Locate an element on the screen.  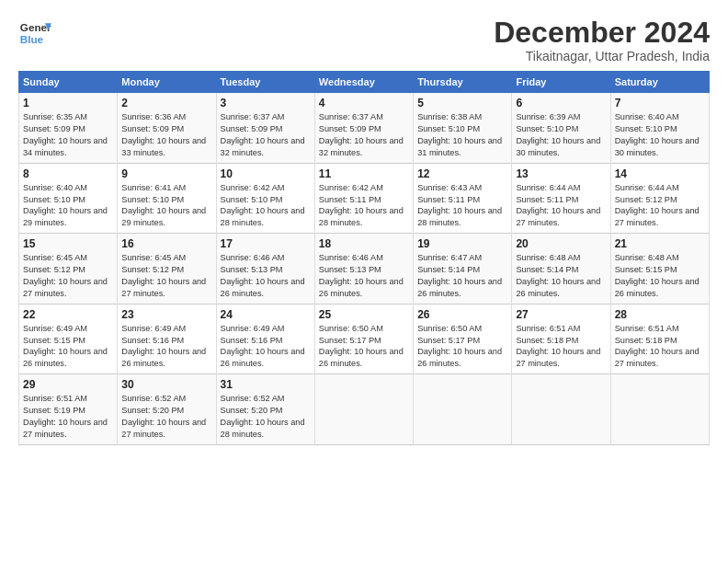
calendar-cell: 2Sunrise: 6:36 AMSunset: 5:09 PMDaylight… is located at coordinates (167, 129).